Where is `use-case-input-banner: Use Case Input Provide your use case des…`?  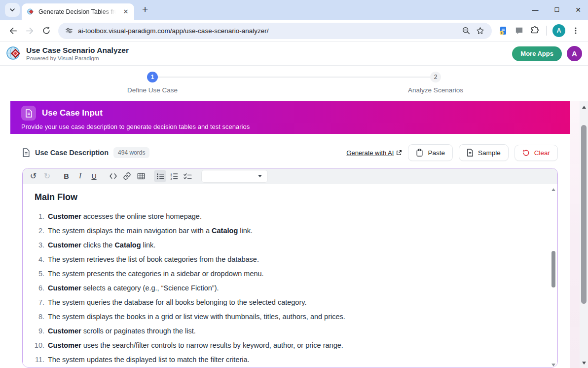
use-case-input-banner: Use Case Input Provide your use case des… is located at coordinates (290, 118).